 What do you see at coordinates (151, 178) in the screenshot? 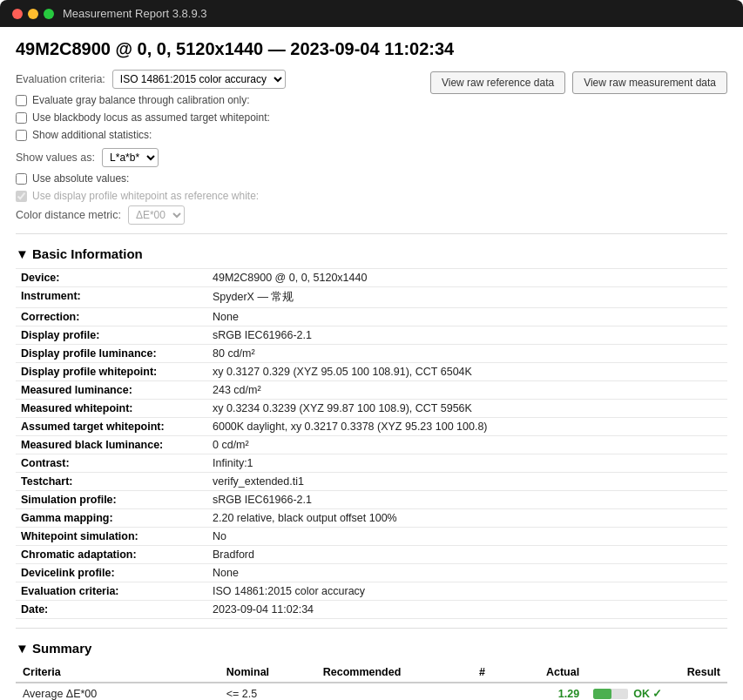
I see `absolute-values-row: Use absolute values:` at bounding box center [151, 178].